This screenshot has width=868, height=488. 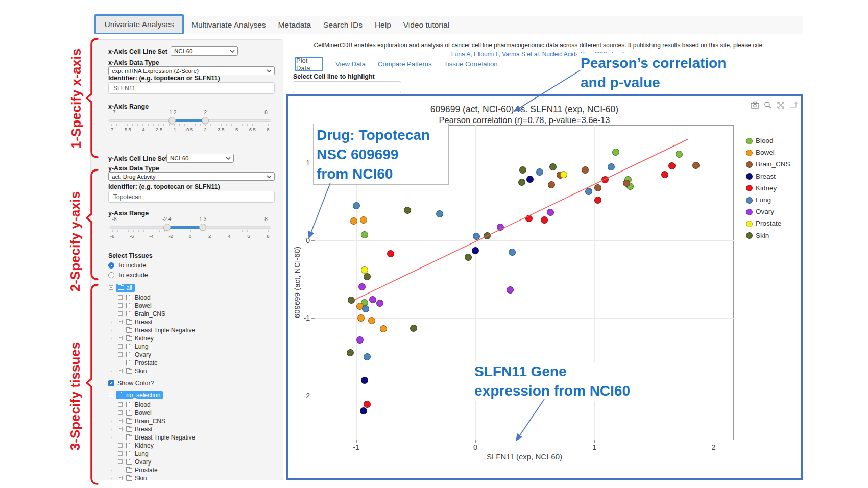 I want to click on legend-item-kidney: Kidney, so click(x=766, y=188).